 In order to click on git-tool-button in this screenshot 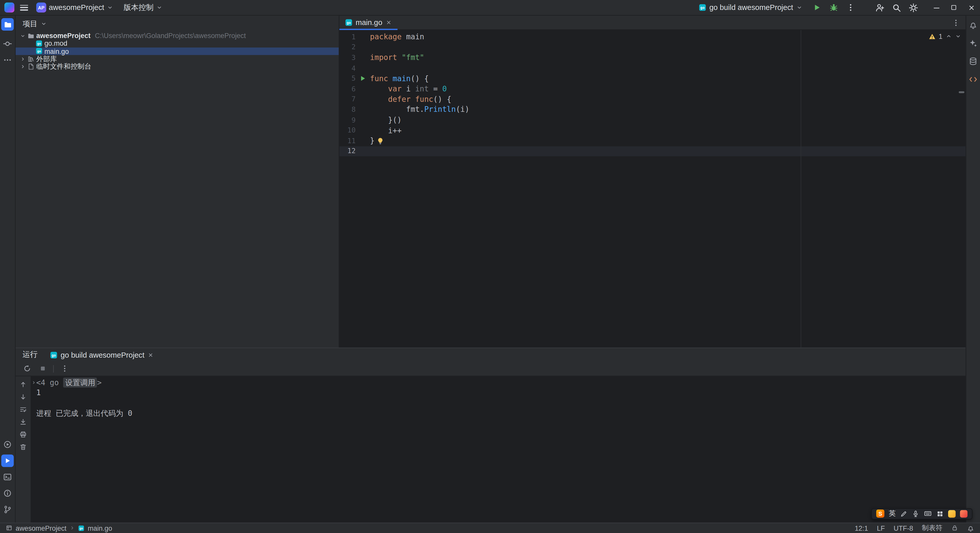, I will do `click(8, 509)`.